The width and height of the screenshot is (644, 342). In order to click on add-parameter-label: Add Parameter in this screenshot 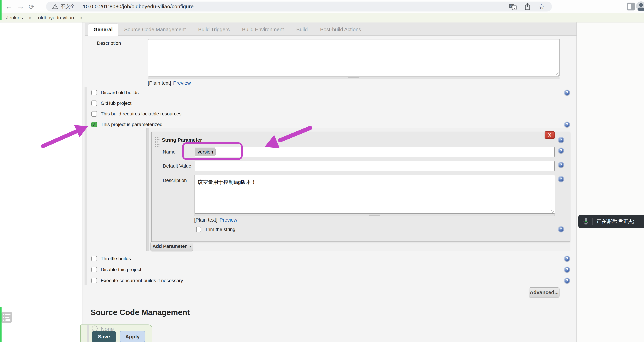, I will do `click(170, 246)`.